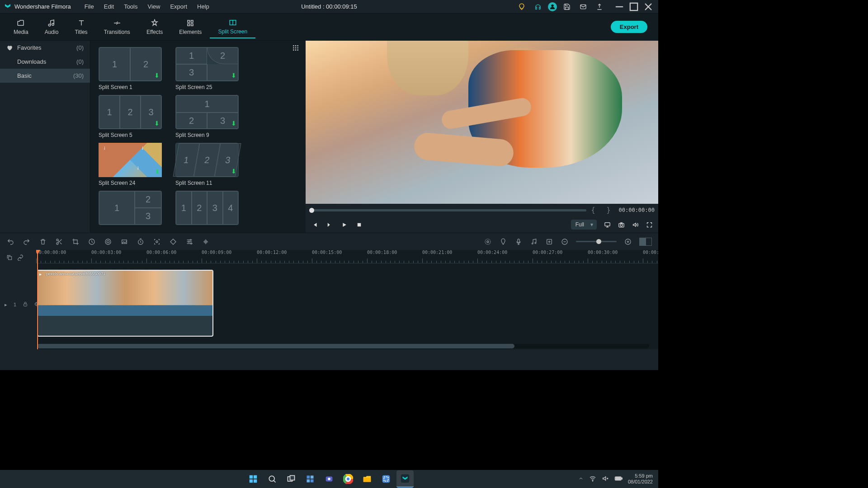 The width and height of the screenshot is (868, 488). I want to click on sidebar-item-basic: Basic (30), so click(45, 76).